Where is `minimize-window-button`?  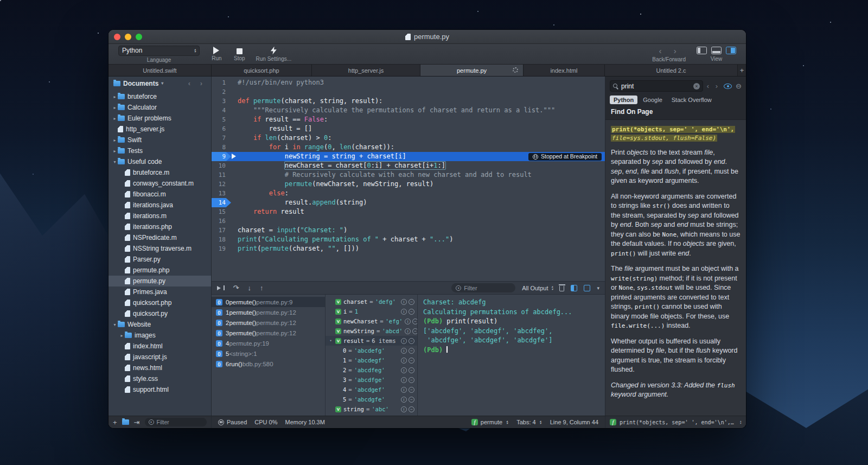 minimize-window-button is located at coordinates (128, 37).